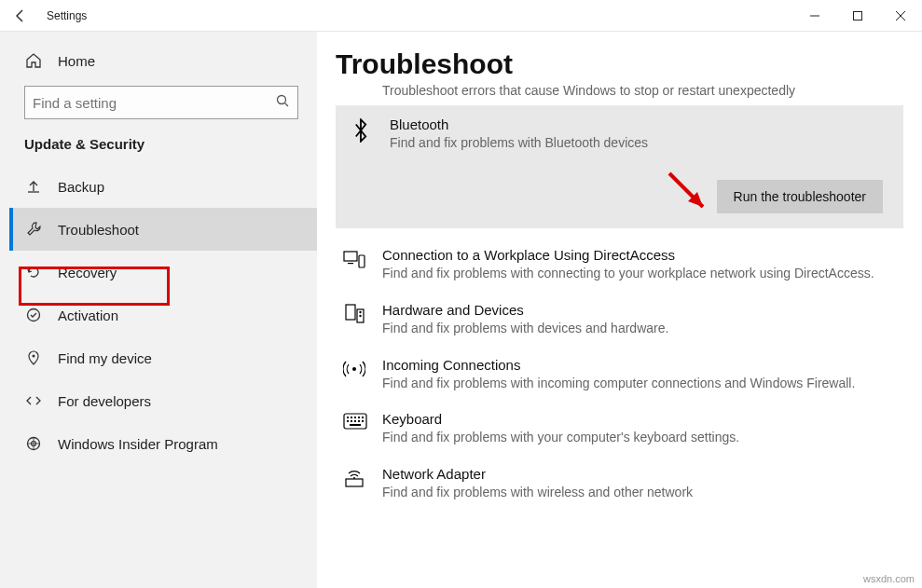  Describe the element at coordinates (163, 61) in the screenshot. I see `sidebar-home: Home` at that location.